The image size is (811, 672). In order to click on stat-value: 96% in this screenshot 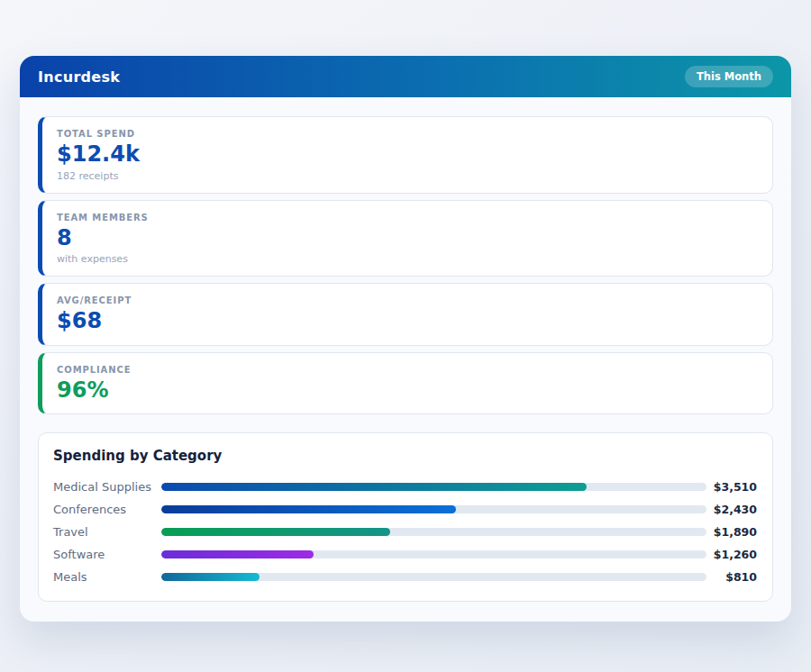, I will do `click(407, 391)`.